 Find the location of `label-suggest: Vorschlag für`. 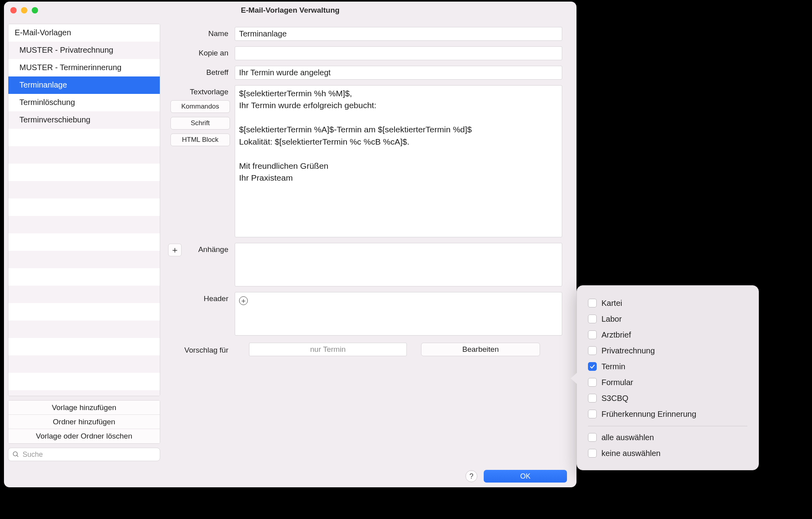

label-suggest: Vorschlag für is located at coordinates (201, 349).